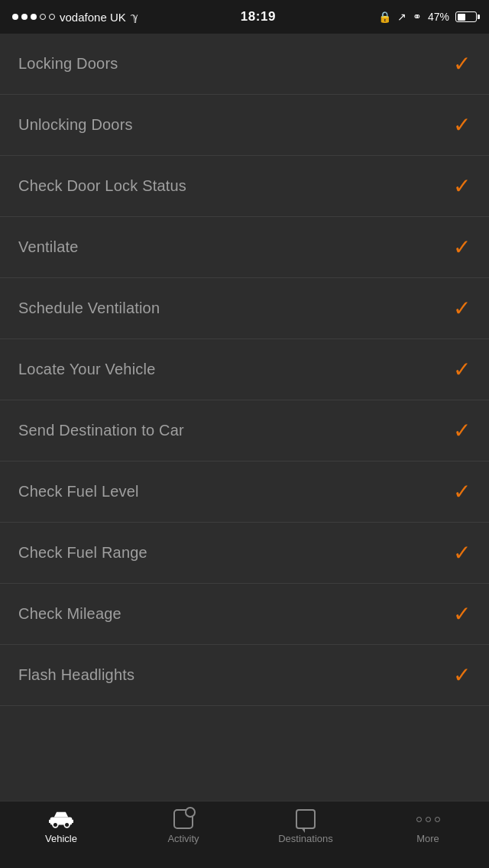 This screenshot has height=868, width=489. Describe the element at coordinates (244, 370) in the screenshot. I see `list-item: Locate Your Vehicle✓` at that location.